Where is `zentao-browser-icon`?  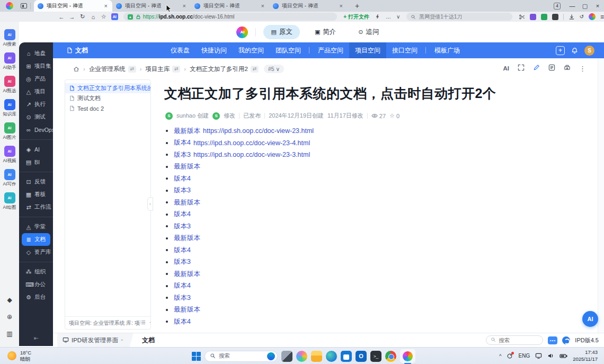 zentao-browser-icon is located at coordinates (408, 356).